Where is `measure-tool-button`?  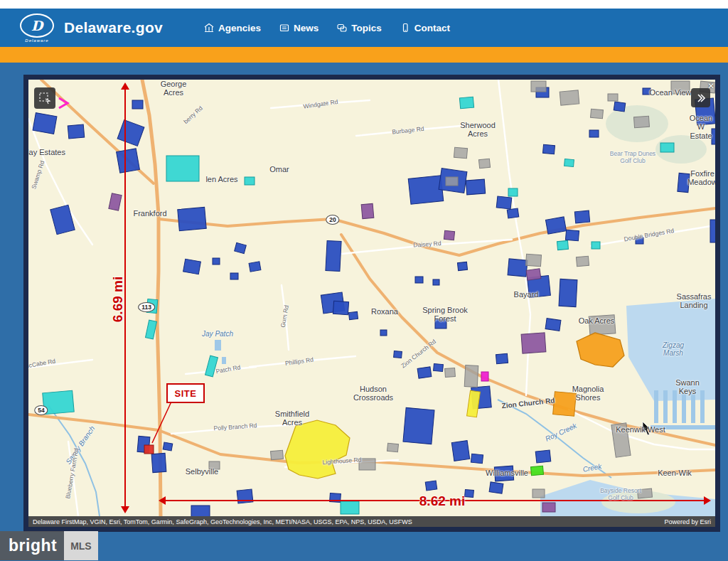
measure-tool-button is located at coordinates (45, 98).